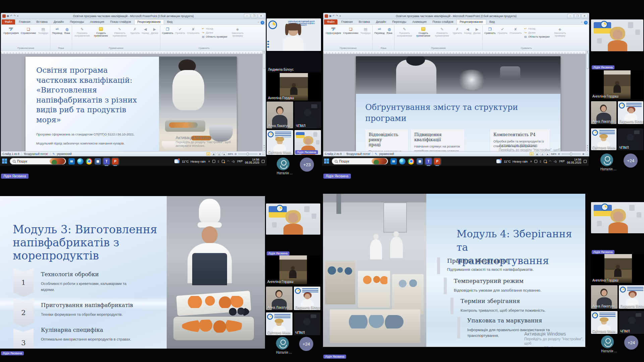 The width and height of the screenshot is (644, 362). What do you see at coordinates (261, 16) in the screenshot?
I see `close-button: ✕` at bounding box center [261, 16].